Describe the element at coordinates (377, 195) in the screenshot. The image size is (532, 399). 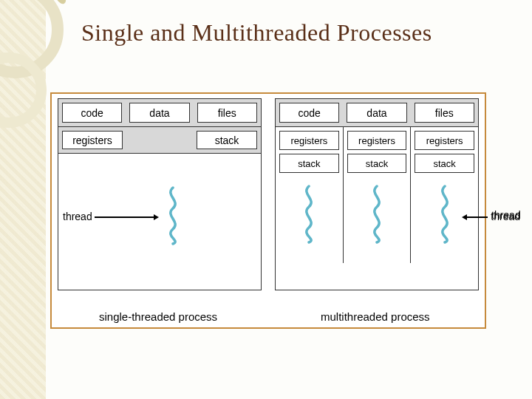
I see `multi-threads-area: registers stack registers stack register…` at that location.